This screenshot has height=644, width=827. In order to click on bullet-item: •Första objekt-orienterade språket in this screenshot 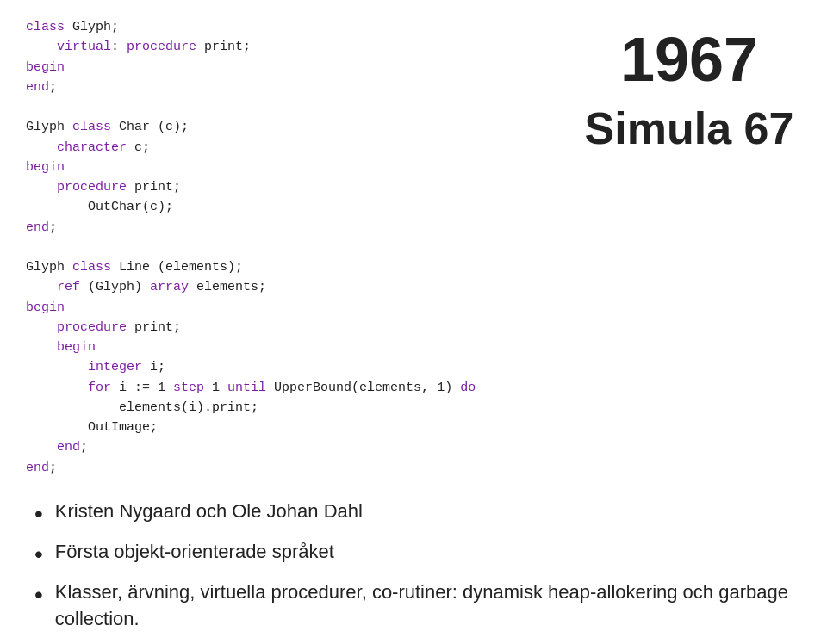, I will do `click(414, 554)`.